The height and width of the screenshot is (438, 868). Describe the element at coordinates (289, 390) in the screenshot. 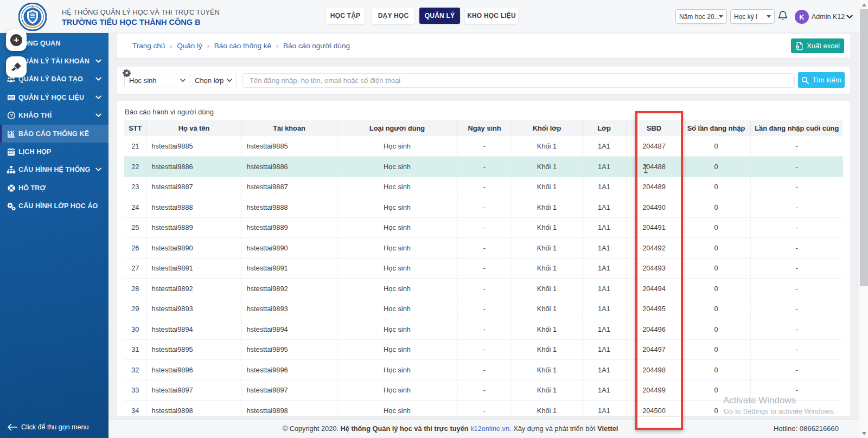

I see `cell: hstesttai9897` at that location.